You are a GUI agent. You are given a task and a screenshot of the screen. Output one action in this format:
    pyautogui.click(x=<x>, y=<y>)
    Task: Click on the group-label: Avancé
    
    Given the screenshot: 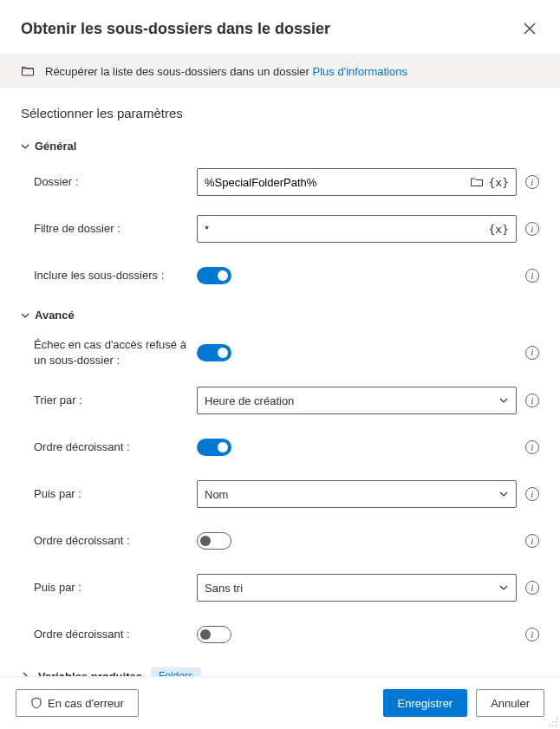 What is the action you would take?
    pyautogui.click(x=55, y=316)
    